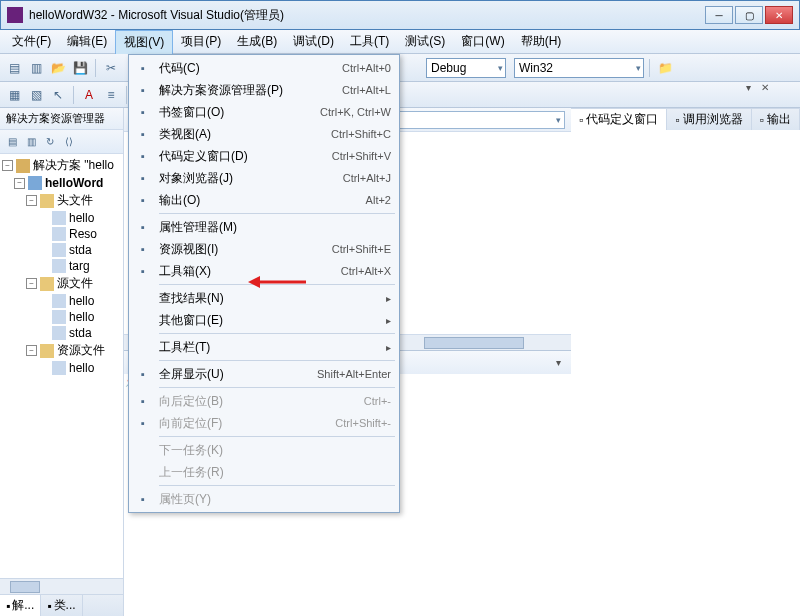 The height and width of the screenshot is (616, 800). What do you see at coordinates (14, 68) in the screenshot?
I see `new-project-icon: ▤` at bounding box center [14, 68].